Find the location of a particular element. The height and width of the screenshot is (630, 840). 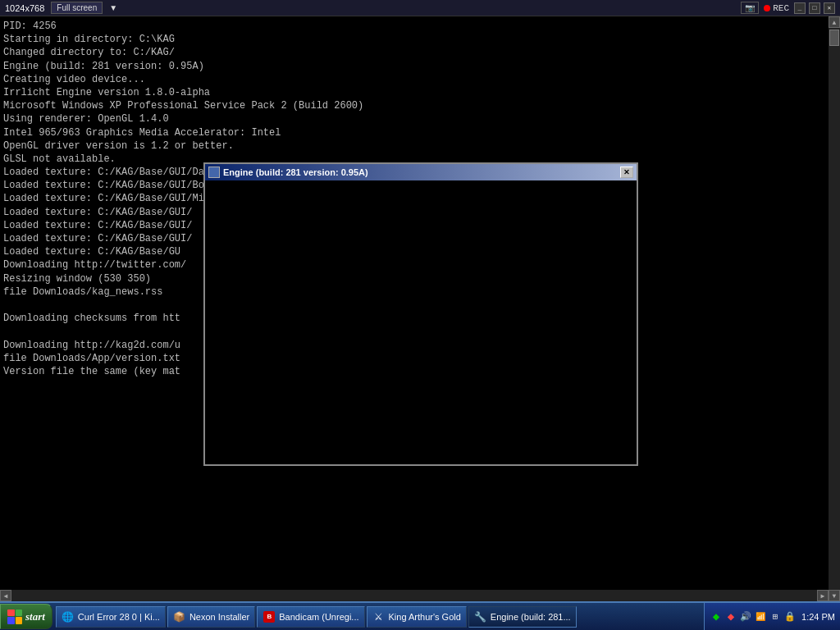

engine-dialog-close-button: ✕ is located at coordinates (627, 172).